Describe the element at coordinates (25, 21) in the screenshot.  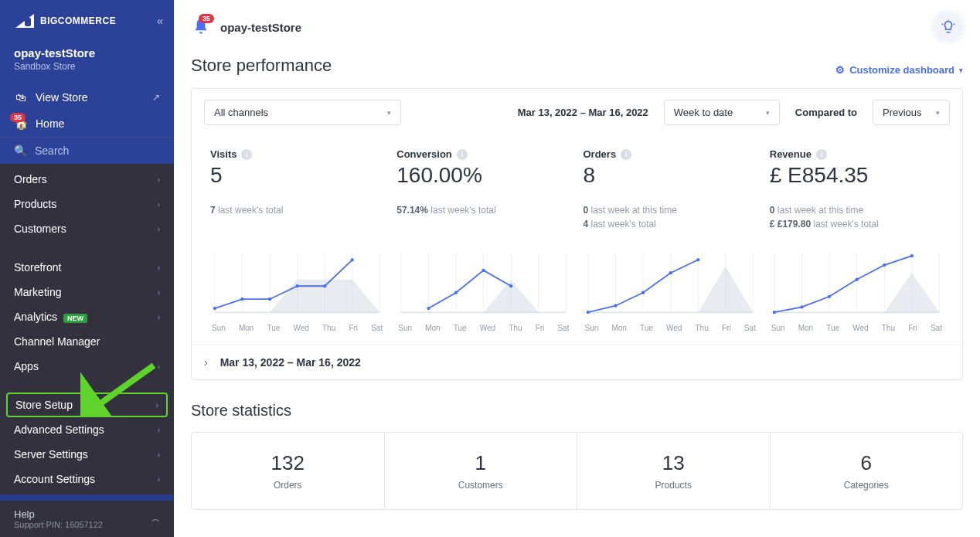
I see `bigcommerce-logo-icon` at that location.